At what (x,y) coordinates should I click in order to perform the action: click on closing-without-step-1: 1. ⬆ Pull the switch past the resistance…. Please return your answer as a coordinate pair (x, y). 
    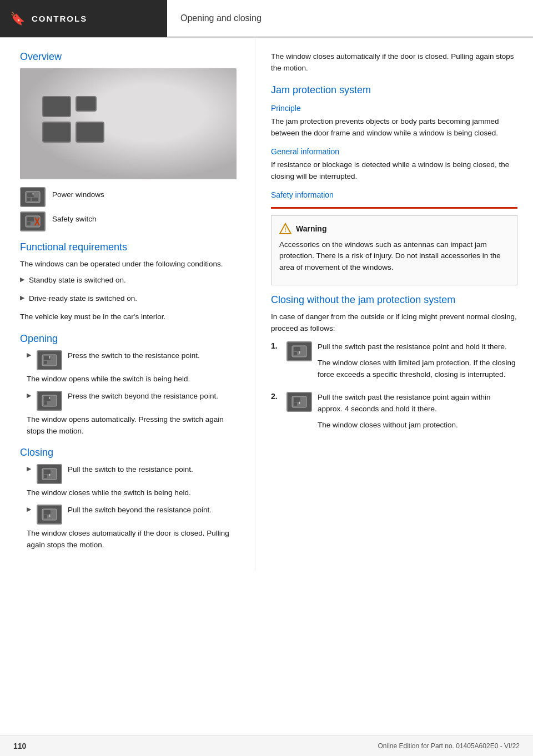
    Looking at the image, I should click on (394, 363).